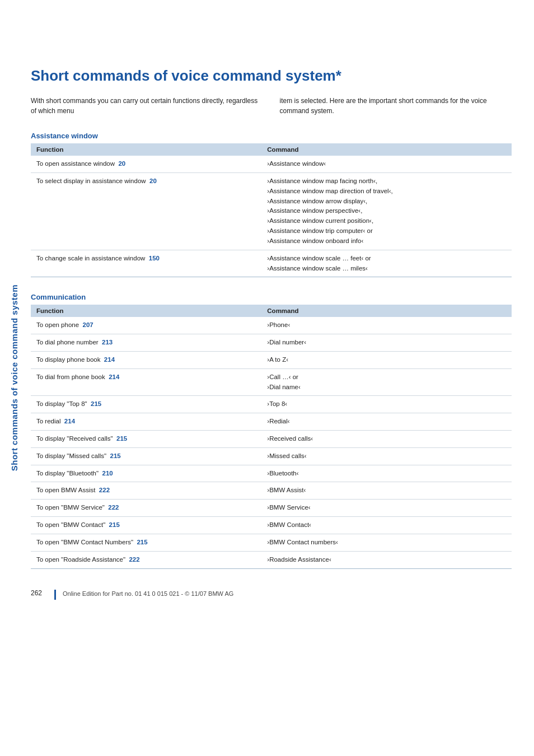 This screenshot has height=756, width=534. What do you see at coordinates (146, 150) in the screenshot?
I see `assistance-col1-header: Function` at bounding box center [146, 150].